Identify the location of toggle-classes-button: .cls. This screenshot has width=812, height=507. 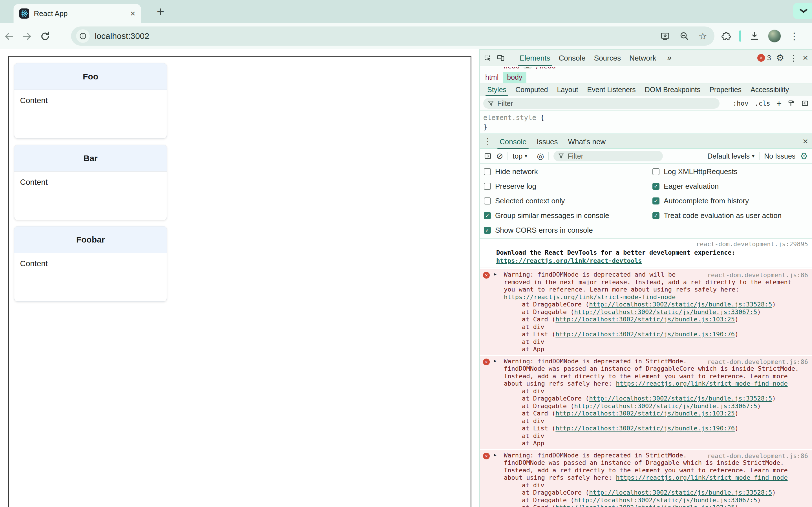
(762, 103).